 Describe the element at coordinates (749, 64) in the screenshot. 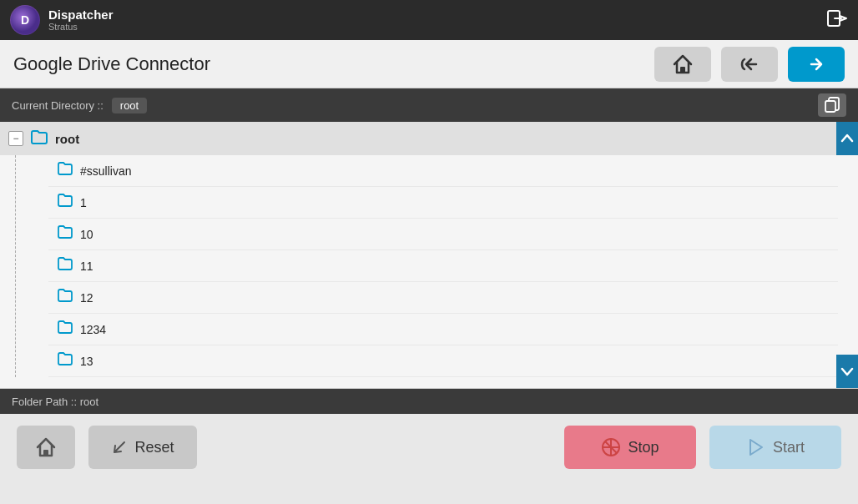

I see `back-nav-button` at that location.